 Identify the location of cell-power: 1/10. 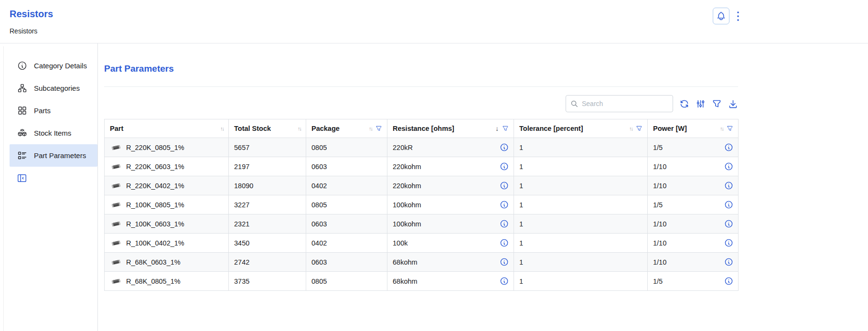
(693, 262).